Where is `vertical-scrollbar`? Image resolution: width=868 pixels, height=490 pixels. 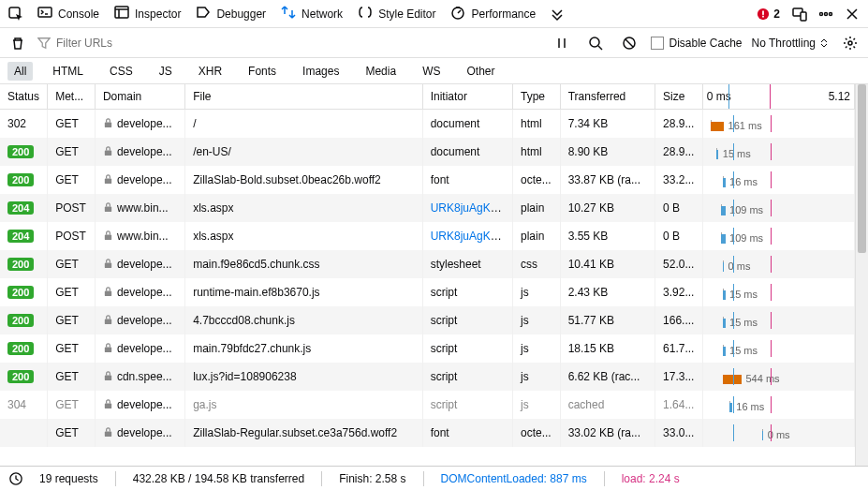 vertical-scrollbar is located at coordinates (861, 275).